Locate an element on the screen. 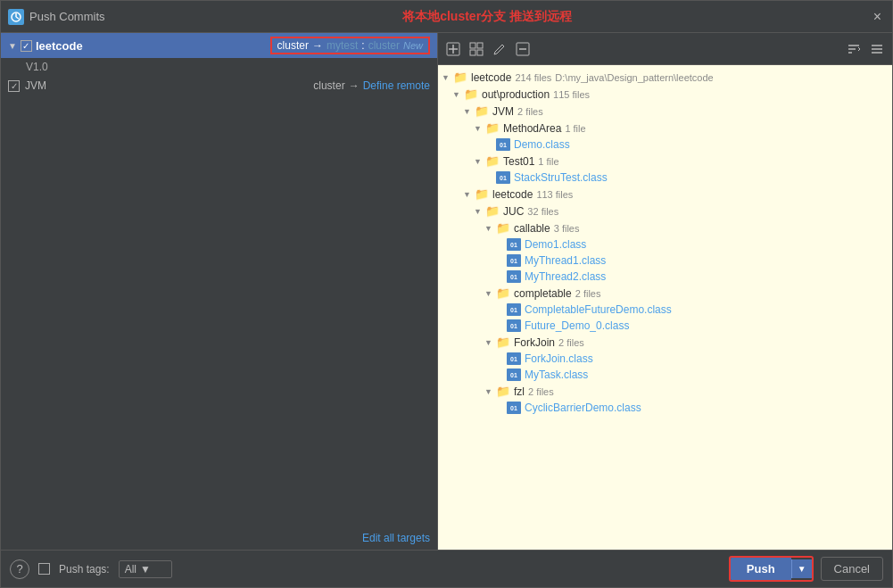 The height and width of the screenshot is (588, 893). list-item: ▼📁leetcode113 files is located at coordinates (666, 195).